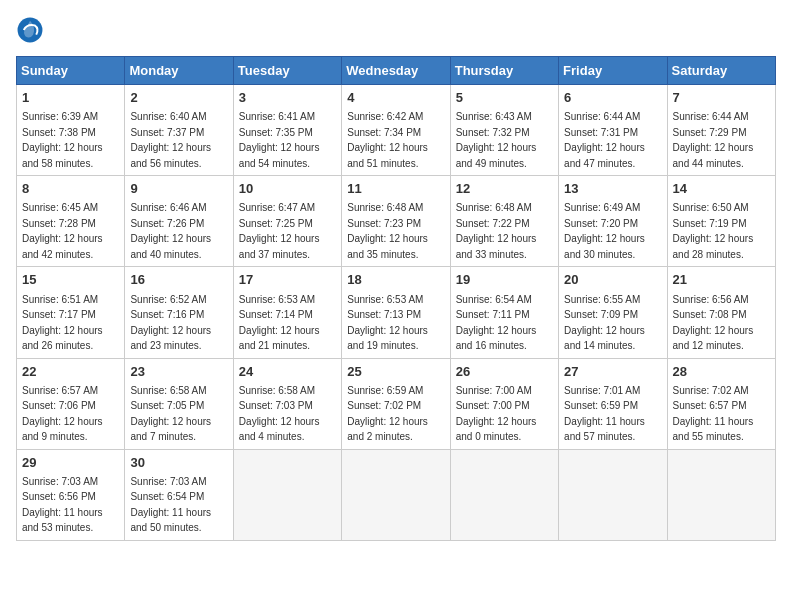  Describe the element at coordinates (170, 414) in the screenshot. I see `day-info: Sunrise: 6:58 AMSunset: 7:05 PMDaylight:…` at that location.